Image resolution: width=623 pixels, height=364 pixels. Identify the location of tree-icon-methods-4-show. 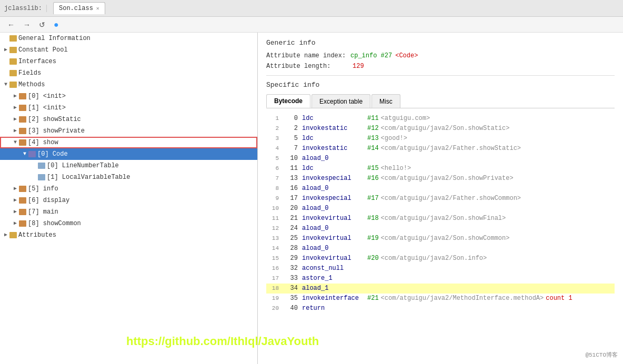
(23, 143).